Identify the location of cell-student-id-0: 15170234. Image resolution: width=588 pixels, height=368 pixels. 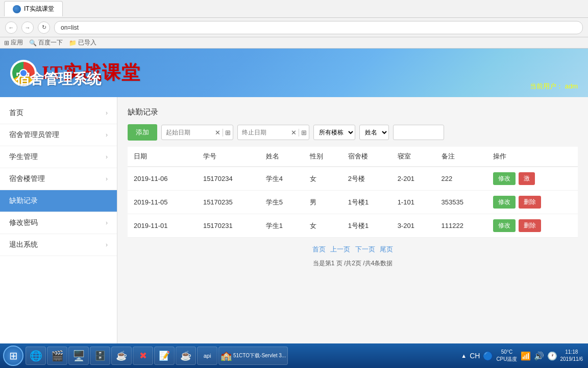
(229, 179).